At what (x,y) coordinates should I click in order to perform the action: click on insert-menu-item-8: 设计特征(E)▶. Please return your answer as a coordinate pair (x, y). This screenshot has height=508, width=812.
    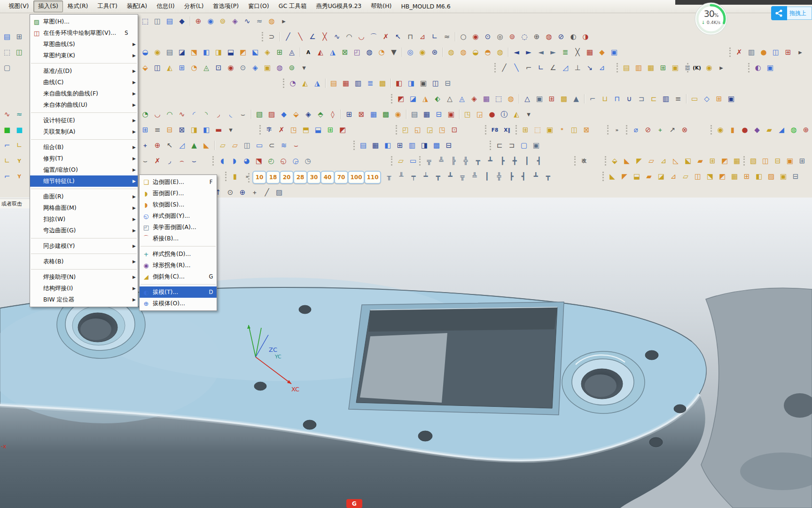
    Looking at the image, I should click on (84, 120).